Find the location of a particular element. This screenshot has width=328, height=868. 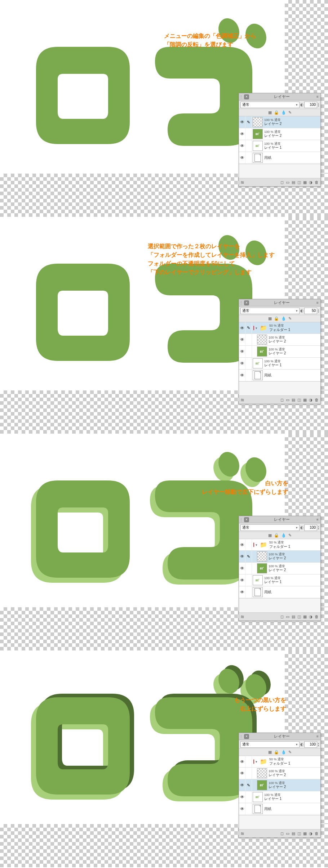

layer-row: 👁 ✎ ┃▾ 📁 50 % 通常 フォルダー 1 is located at coordinates (280, 328).